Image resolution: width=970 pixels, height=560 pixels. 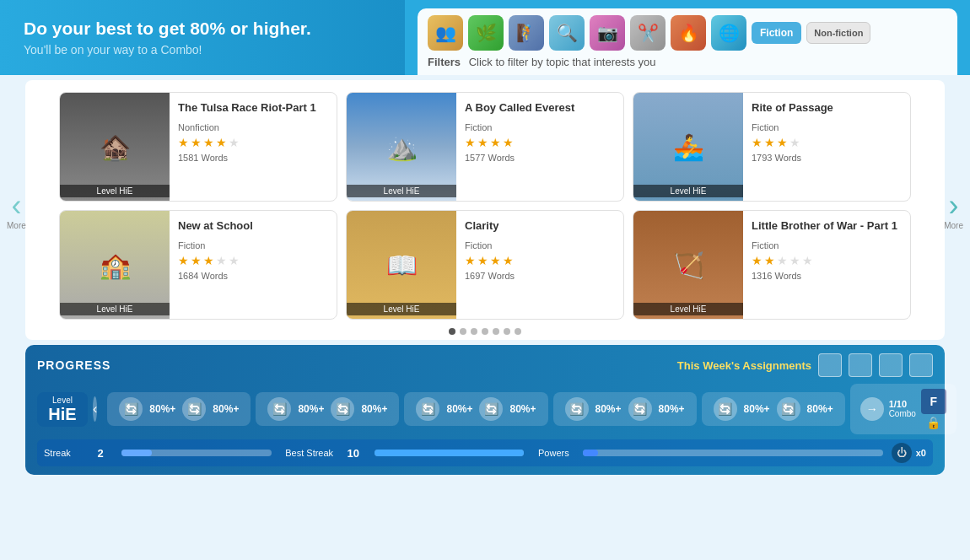 What do you see at coordinates (729, 33) in the screenshot?
I see `world-filter-btn: 🌐` at bounding box center [729, 33].